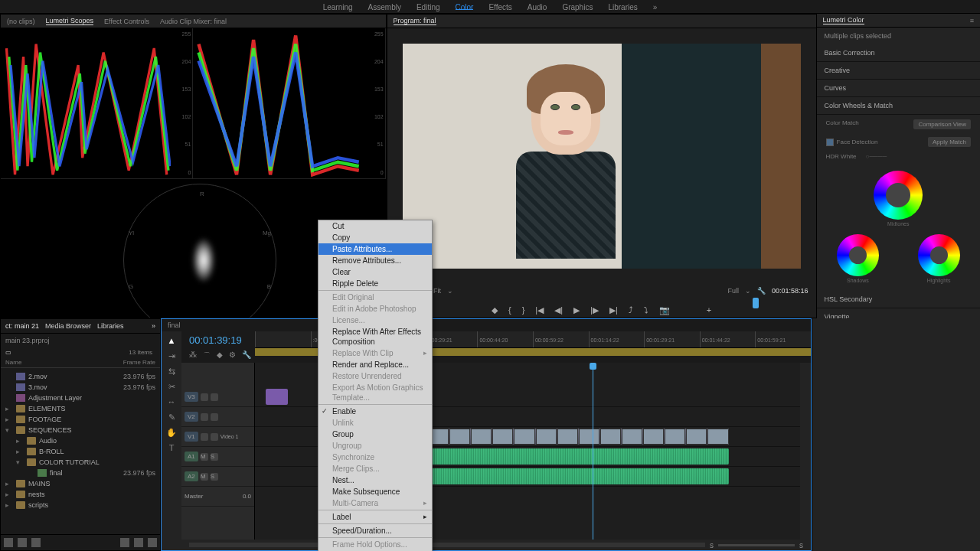  What do you see at coordinates (80, 377) in the screenshot?
I see `project-item: 2.mov23.976 fps` at bounding box center [80, 377].